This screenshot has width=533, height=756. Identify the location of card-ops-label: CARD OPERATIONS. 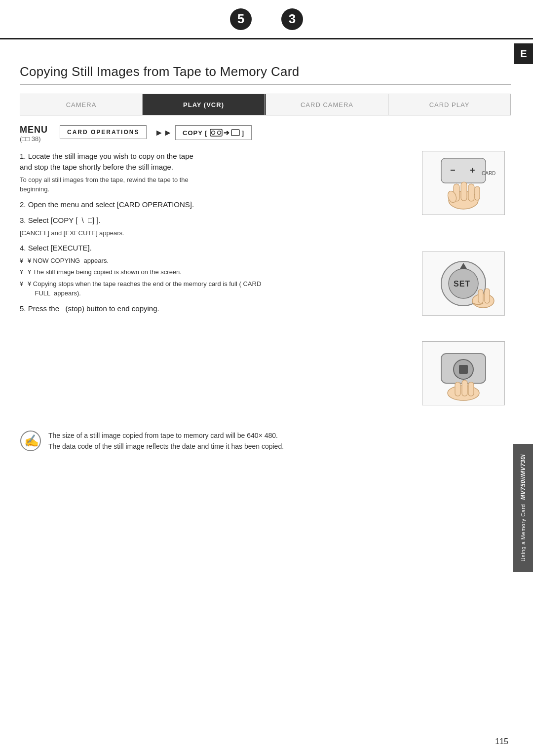
(103, 132).